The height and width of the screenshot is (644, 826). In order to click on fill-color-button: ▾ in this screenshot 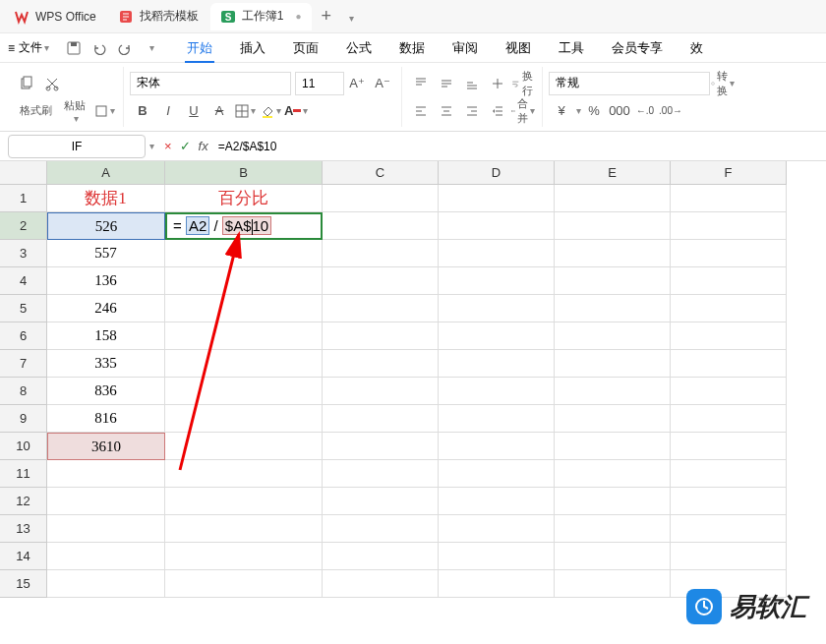, I will do `click(270, 111)`.